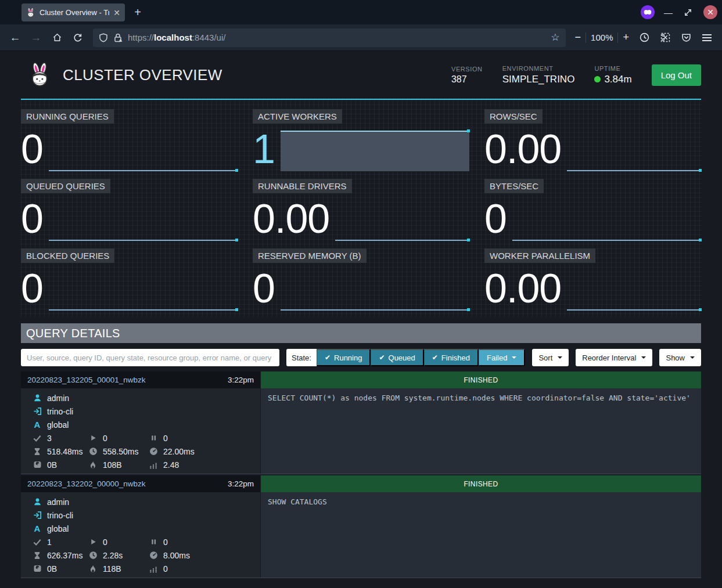  What do you see at coordinates (644, 38) in the screenshot?
I see `history-clock-icon` at bounding box center [644, 38].